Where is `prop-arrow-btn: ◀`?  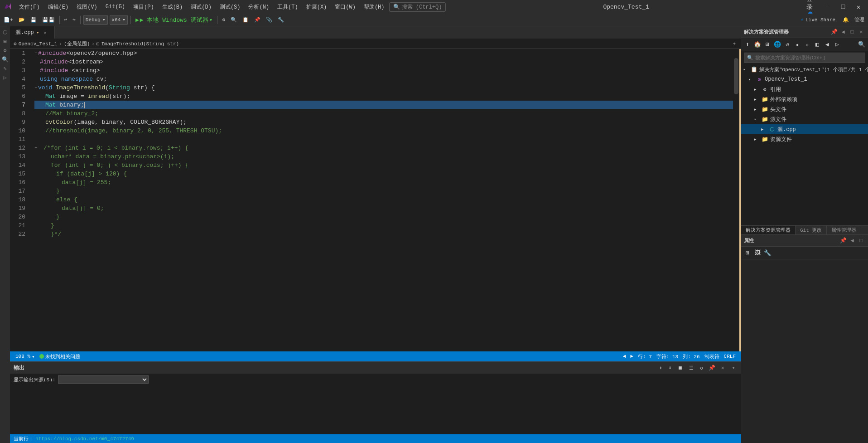 prop-arrow-btn: ◀ is located at coordinates (852, 241).